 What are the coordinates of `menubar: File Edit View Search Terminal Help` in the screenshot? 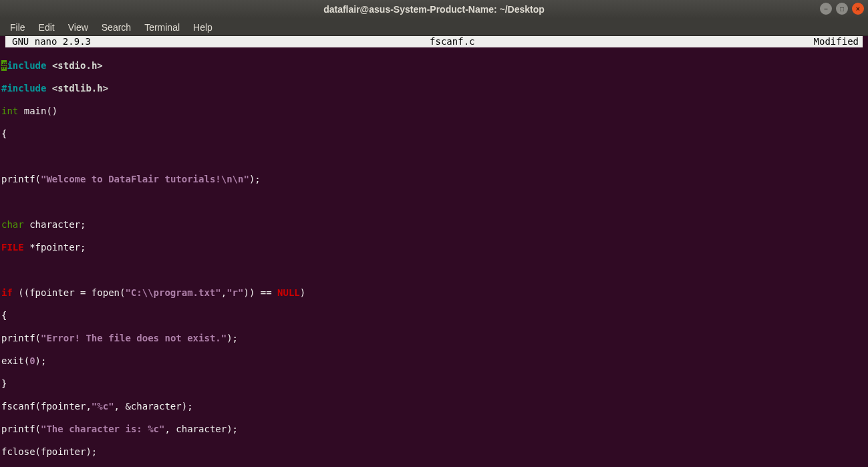 It's located at (434, 27).